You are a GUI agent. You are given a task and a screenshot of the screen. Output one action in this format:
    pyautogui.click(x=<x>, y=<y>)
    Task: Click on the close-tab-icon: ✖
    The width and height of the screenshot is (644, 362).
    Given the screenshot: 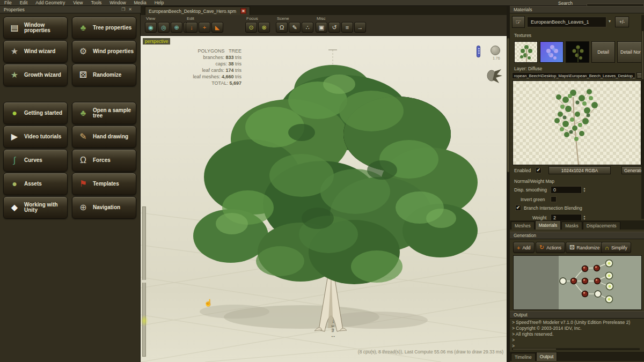 What is the action you would take?
    pyautogui.click(x=244, y=11)
    